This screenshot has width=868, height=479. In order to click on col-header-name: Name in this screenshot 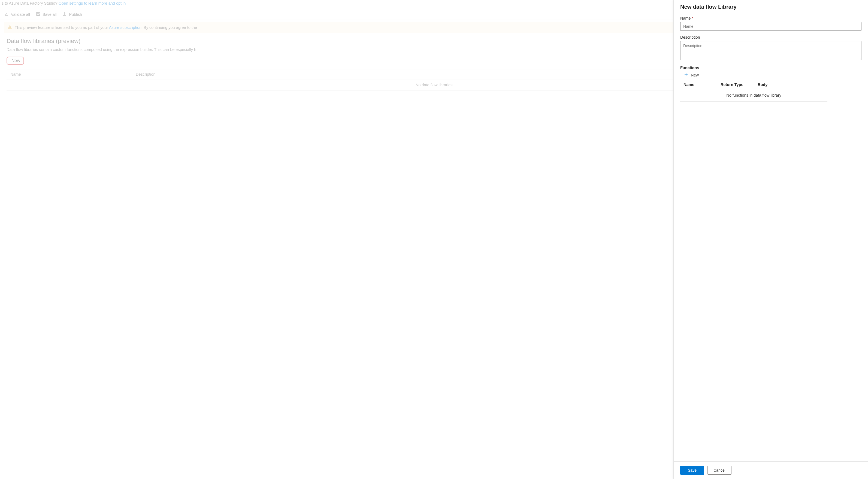, I will do `click(73, 74)`.